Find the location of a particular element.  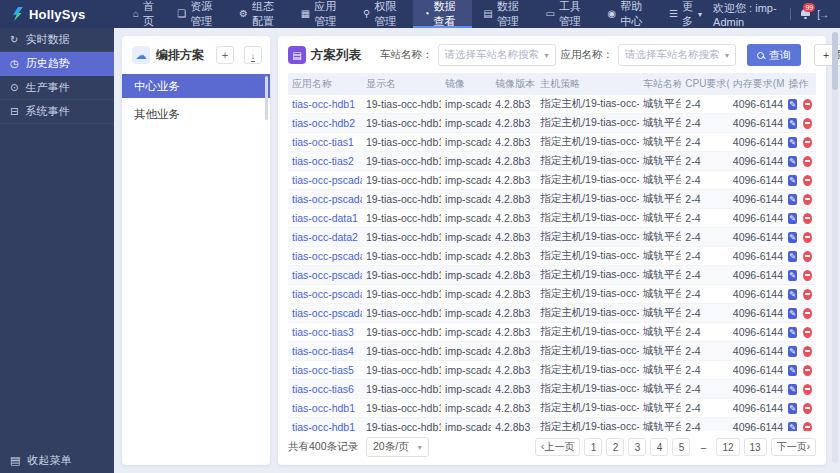

sidebar-item-realtime-data: ↻ 实时数据 is located at coordinates (57, 40).